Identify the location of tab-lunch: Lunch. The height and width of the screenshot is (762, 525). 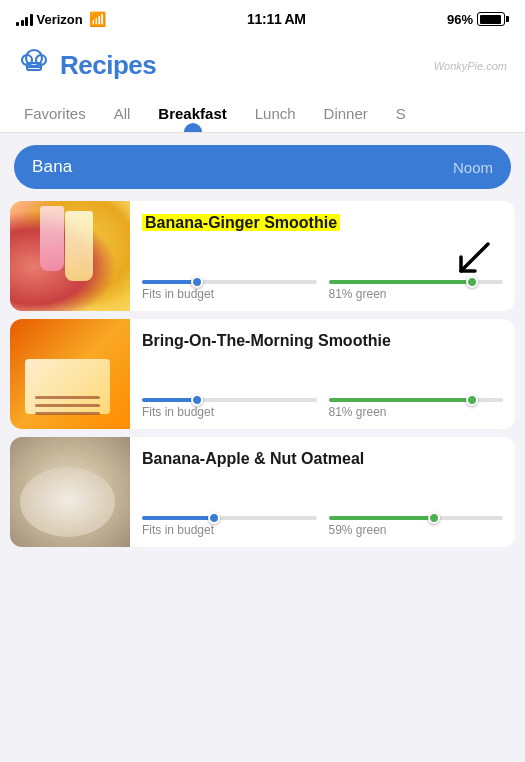
(276, 114).